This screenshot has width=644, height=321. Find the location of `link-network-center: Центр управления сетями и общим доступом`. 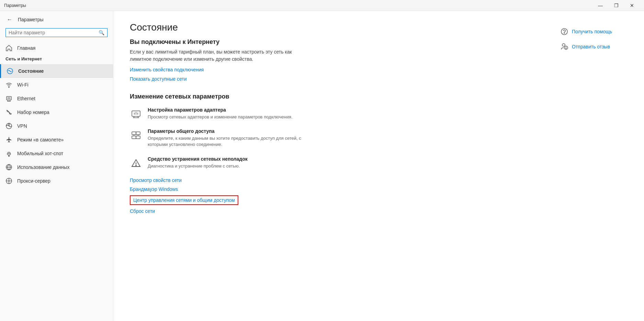

link-network-center: Центр управления сетями и общим доступом is located at coordinates (184, 200).